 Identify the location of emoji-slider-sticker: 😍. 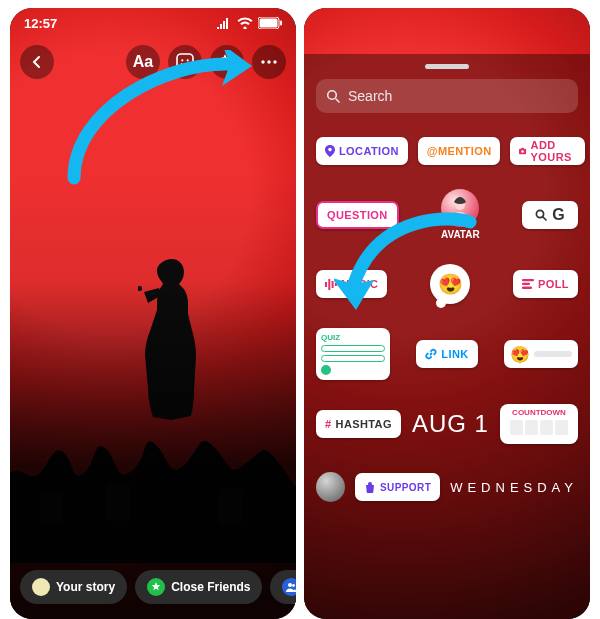
(541, 354).